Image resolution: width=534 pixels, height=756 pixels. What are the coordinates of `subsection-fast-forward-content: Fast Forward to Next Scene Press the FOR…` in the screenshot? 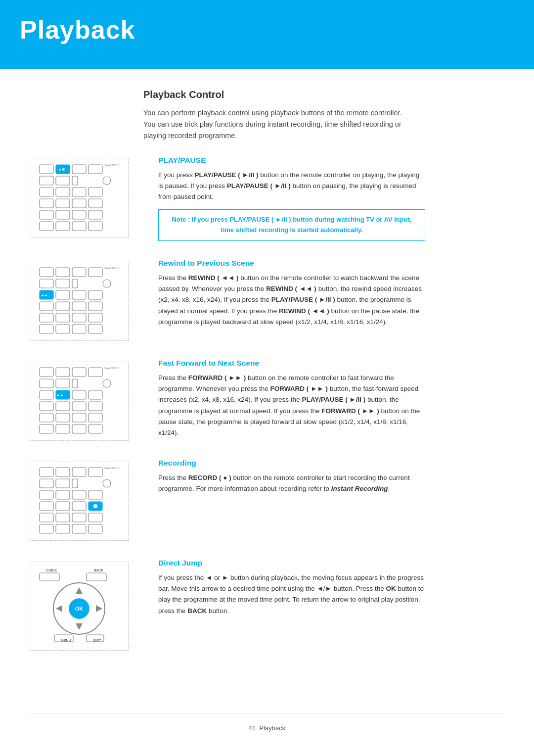 It's located at (324, 399).